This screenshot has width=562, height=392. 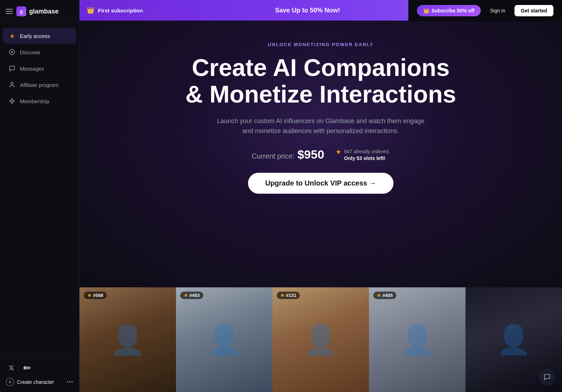 What do you see at coordinates (417, 340) in the screenshot?
I see `photo-card-4: 👤 ★ #405` at bounding box center [417, 340].